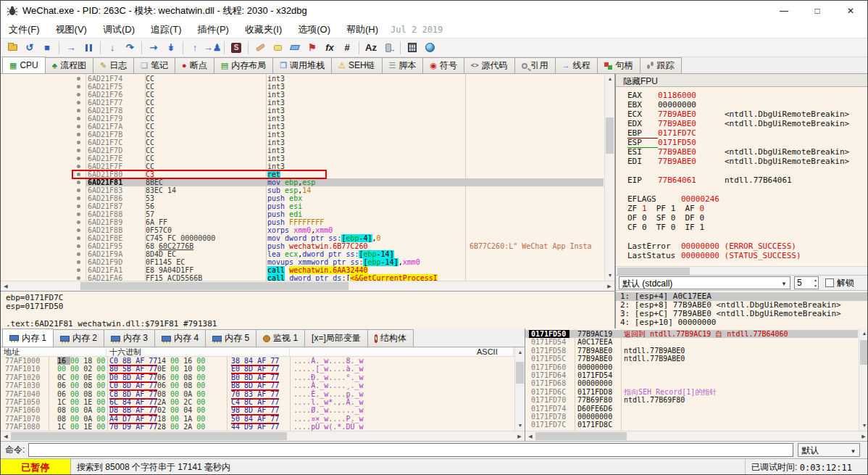 Image resolution: width=868 pixels, height=475 pixels. Describe the element at coordinates (742, 323) in the screenshot. I see `argument-row: 4: [esp+10] 00000000` at that location.